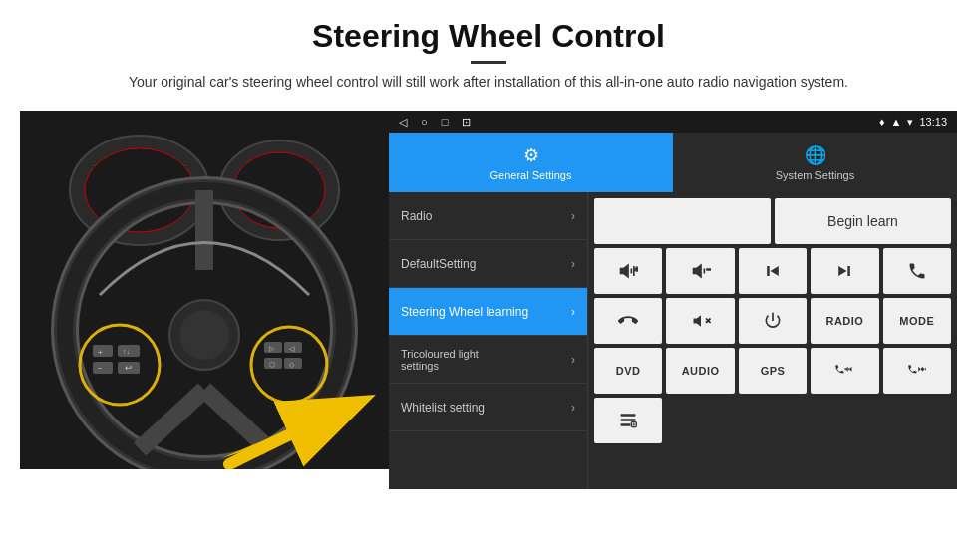 The width and height of the screenshot is (977, 560). Describe the element at coordinates (773, 271) in the screenshot. I see `controls-row-1: + −` at that location.